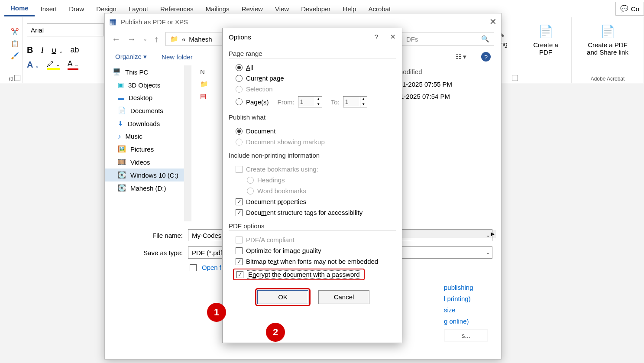 This screenshot has height=363, width=644. I want to click on font-family-select: Arial, so click(65, 30).